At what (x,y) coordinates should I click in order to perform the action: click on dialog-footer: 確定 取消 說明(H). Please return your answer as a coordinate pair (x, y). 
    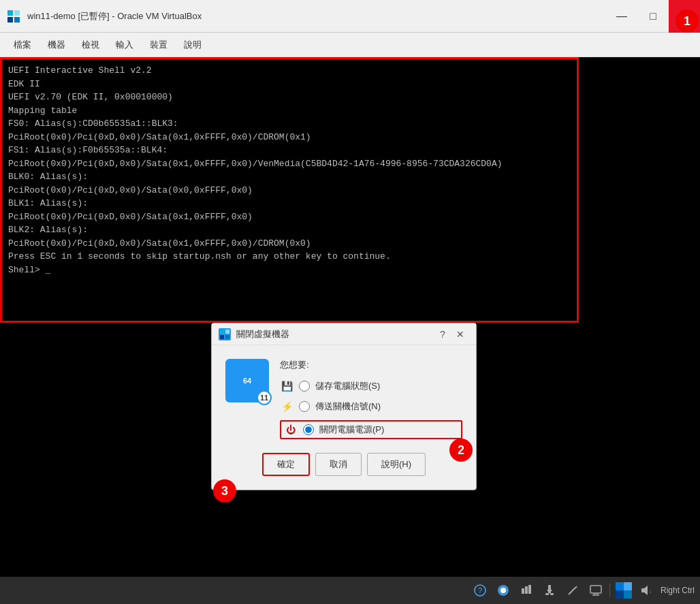
    Looking at the image, I should click on (344, 471).